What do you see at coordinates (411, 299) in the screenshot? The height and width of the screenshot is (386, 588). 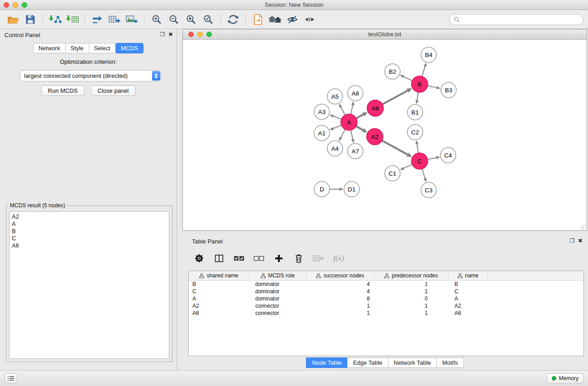 I see `table-cell: 0` at bounding box center [411, 299].